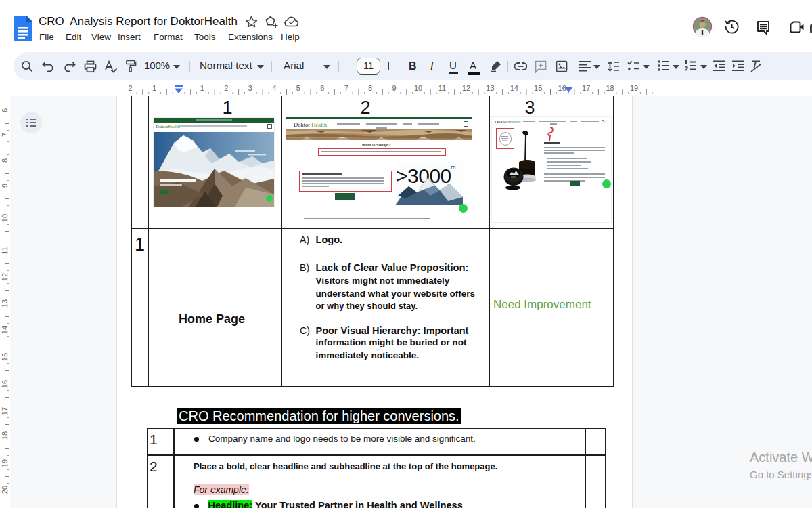  Describe the element at coordinates (5, 490) in the screenshot. I see `svg-text: 20` at that location.